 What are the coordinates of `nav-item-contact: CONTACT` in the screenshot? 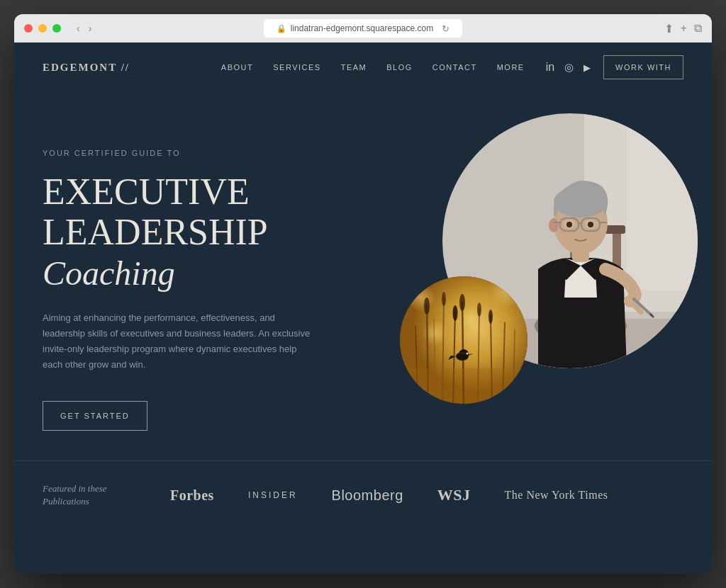 It's located at (455, 67).